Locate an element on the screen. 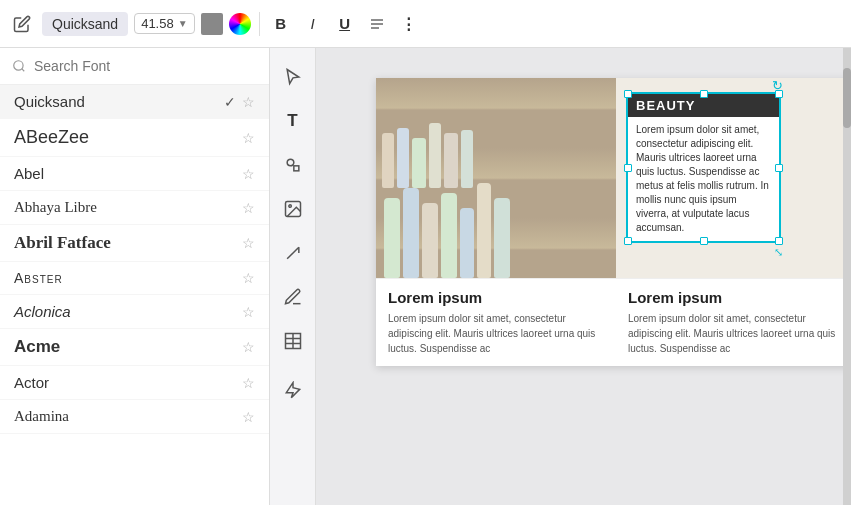  font-name-button: Quicksand is located at coordinates (85, 24).